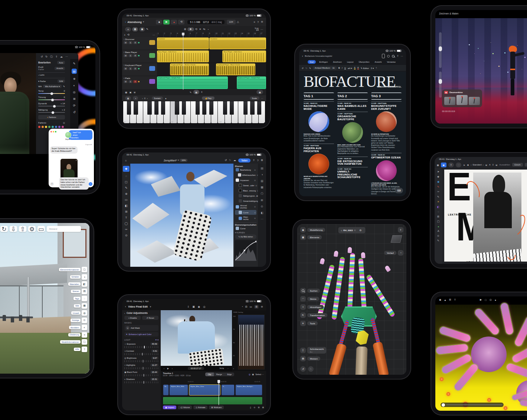 This screenshot has height=420, width=527. What do you see at coordinates (257, 30) in the screenshot?
I see `snap-control: Snap1/4` at bounding box center [257, 30].